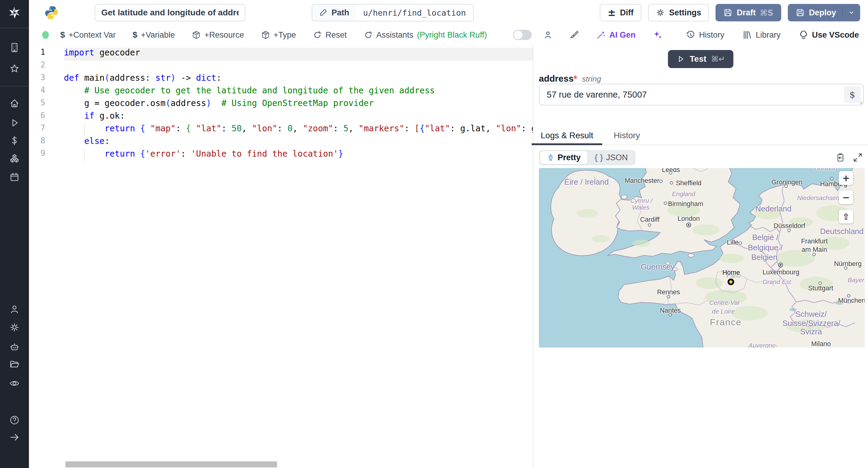  I want to click on refresh-icon, so click(317, 35).